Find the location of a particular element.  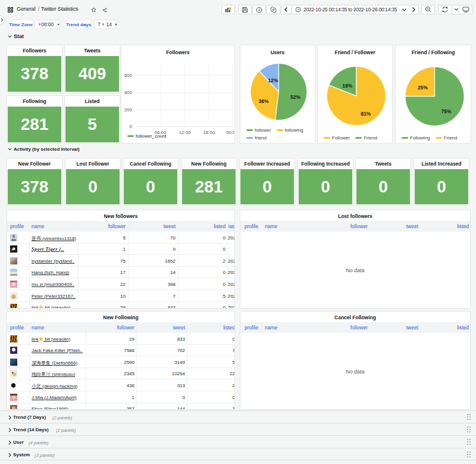

svg-text: 18:00 is located at coordinates (209, 132).